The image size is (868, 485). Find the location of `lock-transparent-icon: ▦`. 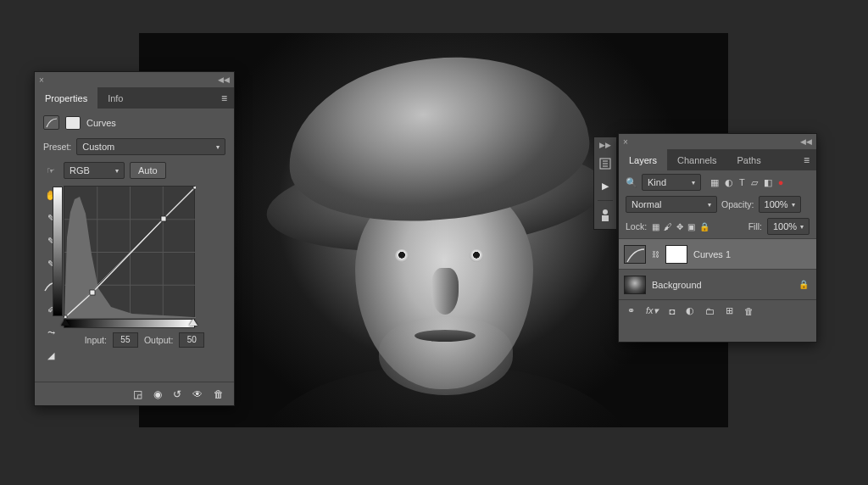

lock-transparent-icon: ▦ is located at coordinates (656, 227).